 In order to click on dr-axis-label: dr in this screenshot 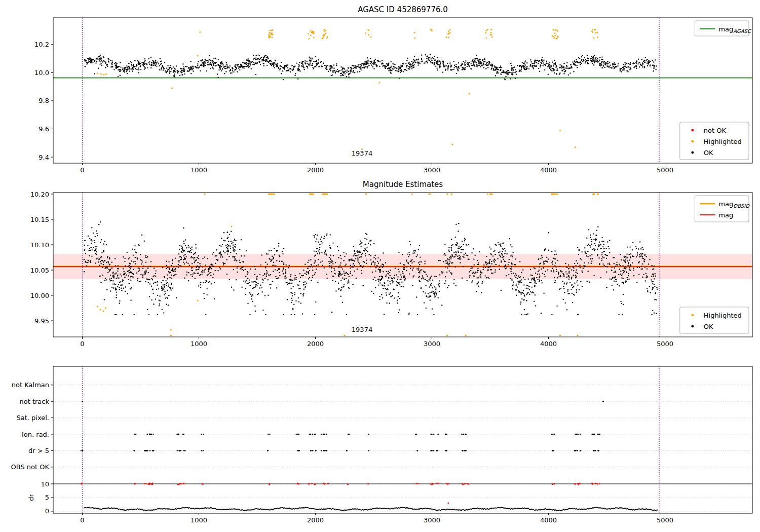, I will do `click(31, 498)`.